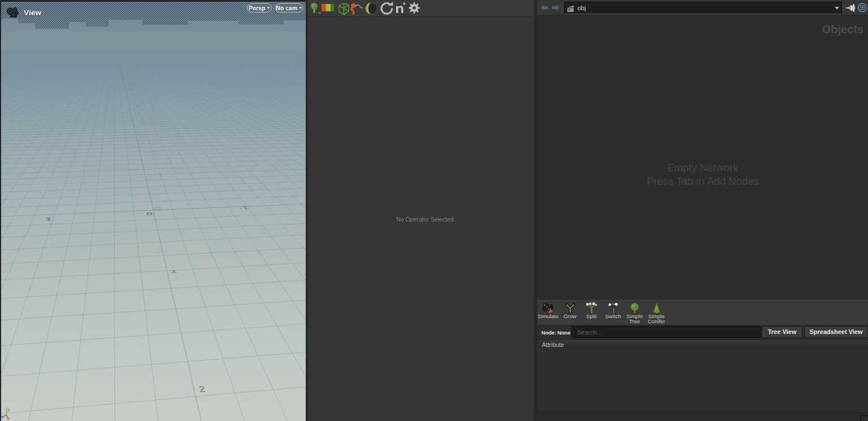 The height and width of the screenshot is (421, 868). Describe the element at coordinates (146, 136) in the screenshot. I see `svg-text: -3` at that location.